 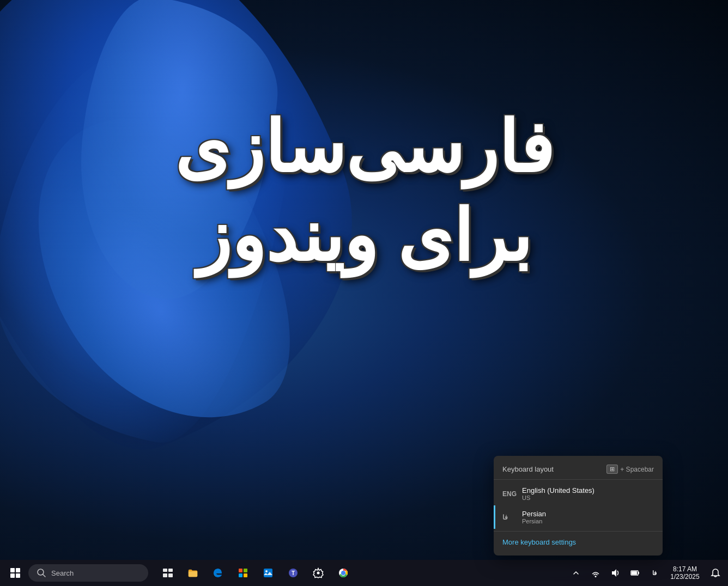 What do you see at coordinates (615, 573) in the screenshot?
I see `sound-button` at bounding box center [615, 573].